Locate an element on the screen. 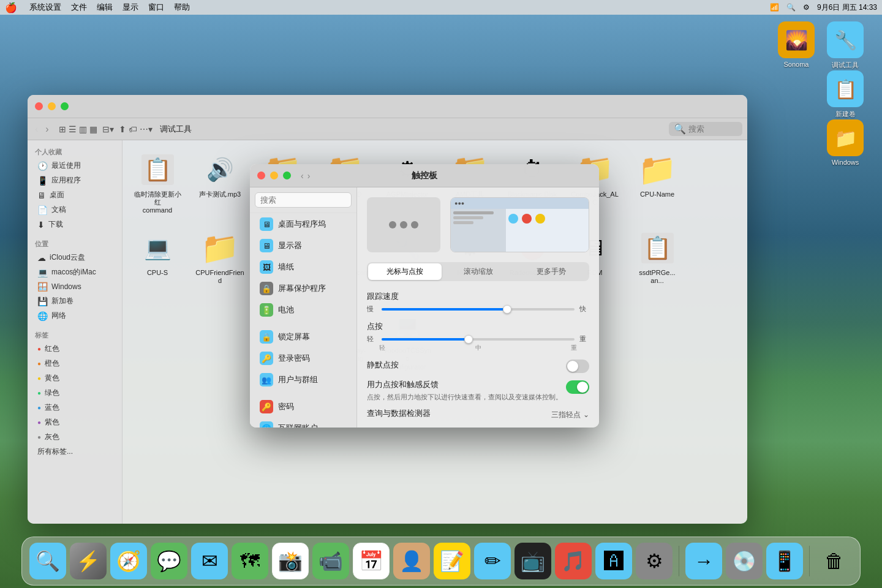  dock-mail: ✉ is located at coordinates (209, 561).